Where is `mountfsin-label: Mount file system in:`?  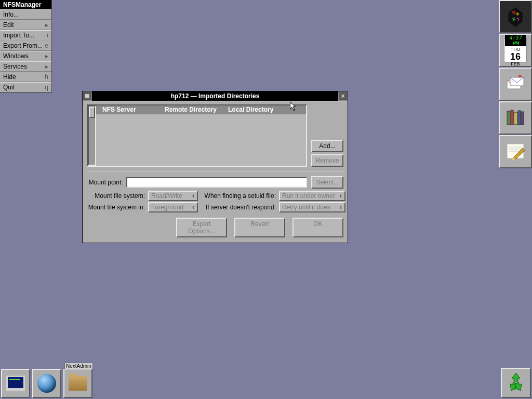 mountfsin-label: Mount file system in: is located at coordinates (117, 207).